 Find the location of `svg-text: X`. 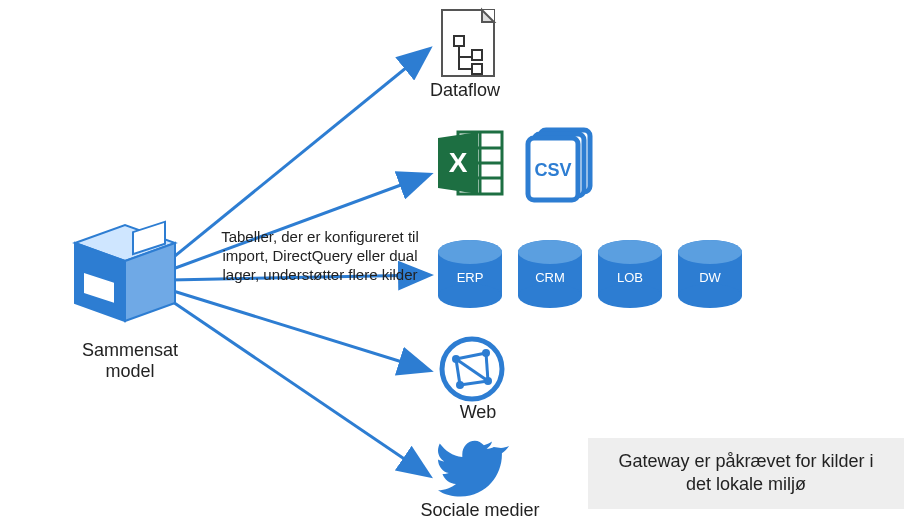

svg-text: X is located at coordinates (458, 162).